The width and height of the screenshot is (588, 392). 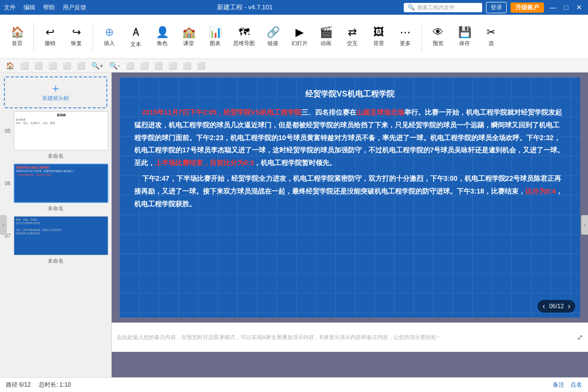 What do you see at coordinates (438, 32) in the screenshot?
I see `preview-icon: 👁` at bounding box center [438, 32].